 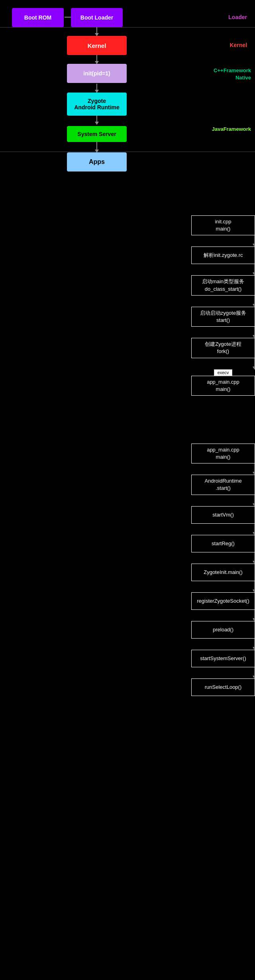 I want to click on init-box: init(pid=1), so click(x=97, y=73).